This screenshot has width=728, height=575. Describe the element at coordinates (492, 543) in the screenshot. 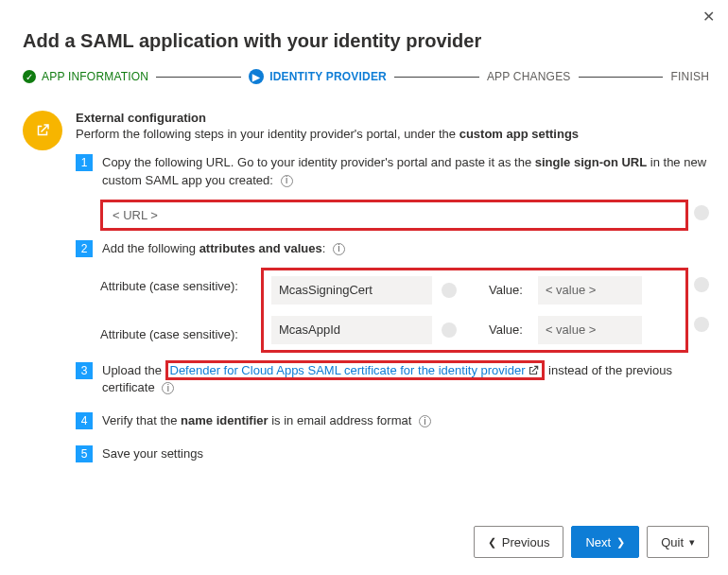

I see `chevron-left-icon: ❮` at that location.